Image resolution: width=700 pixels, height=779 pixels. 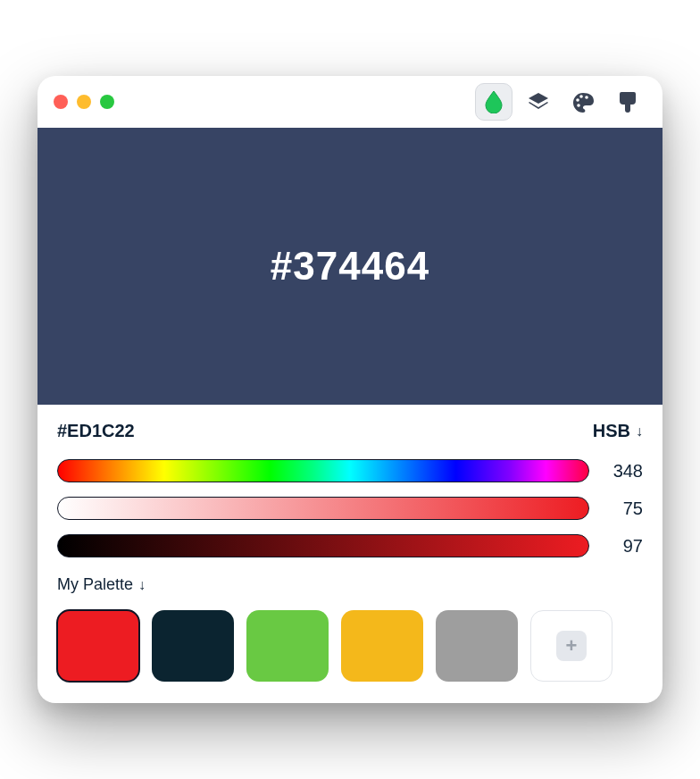 What do you see at coordinates (350, 646) in the screenshot?
I see `palette-swatches: +` at bounding box center [350, 646].